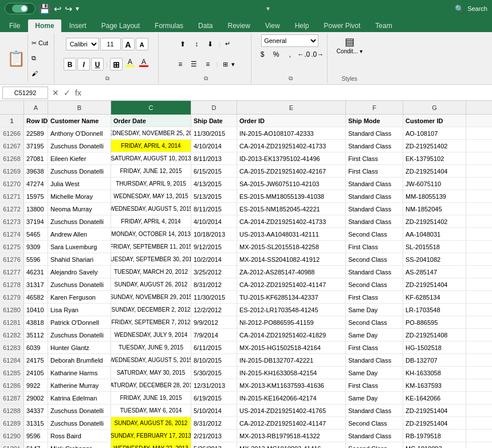 This screenshot has width=492, height=448. Describe the element at coordinates (80, 309) in the screenshot. I see `cell-b: Lisa Ryan` at that location.